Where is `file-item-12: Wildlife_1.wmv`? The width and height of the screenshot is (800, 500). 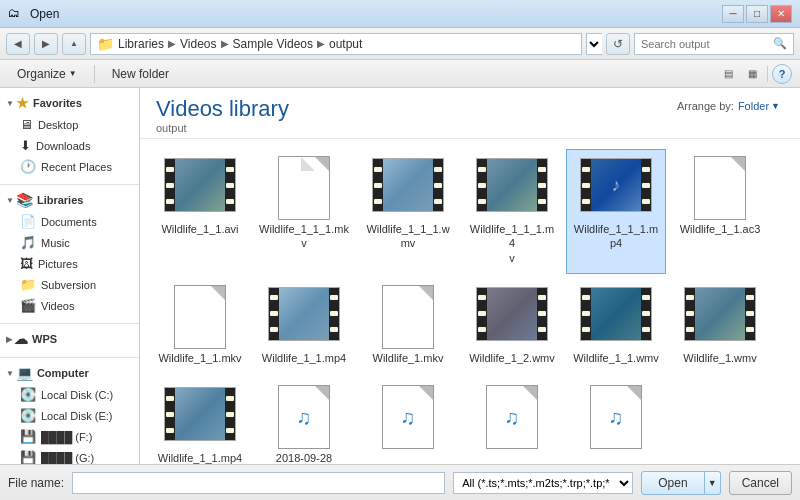
file-item-12: Wildlife_1.wmv is located at coordinates (720, 326).